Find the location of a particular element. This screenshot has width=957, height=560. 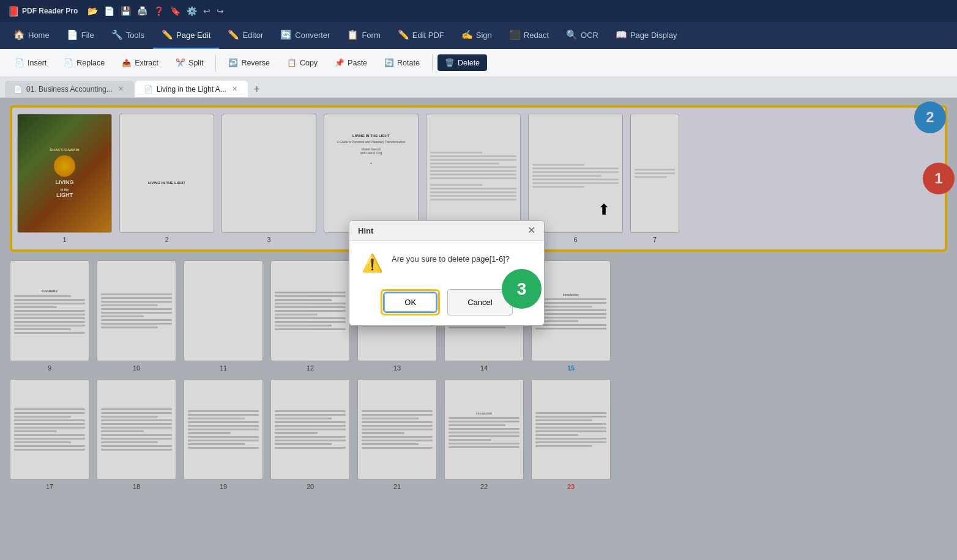

split-button: ✂️ Split is located at coordinates (190, 62).